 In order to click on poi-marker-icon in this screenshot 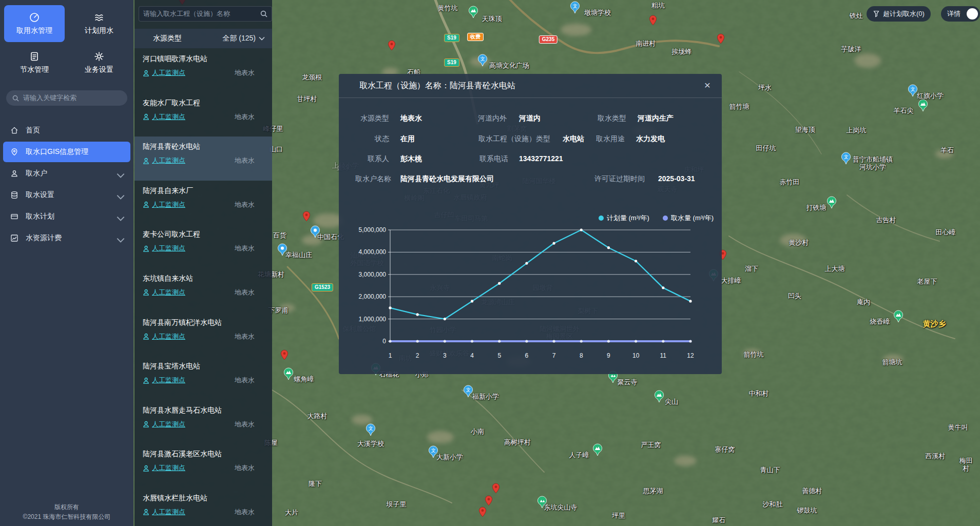, I will do `click(282, 249)`.